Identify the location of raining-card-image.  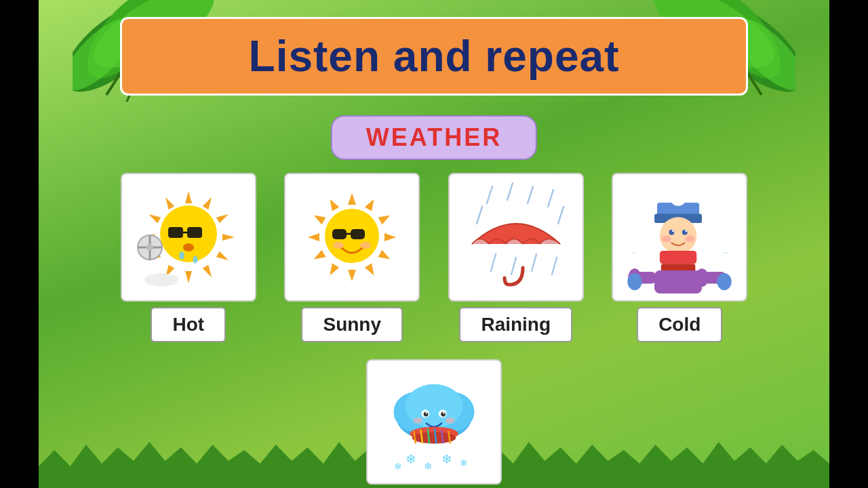
(516, 237).